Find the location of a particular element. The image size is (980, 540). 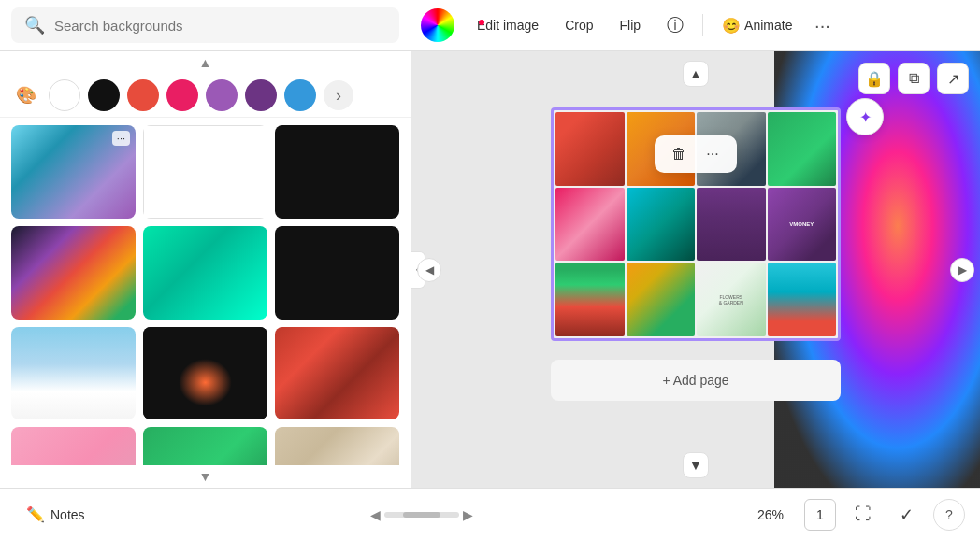

swatch-blue is located at coordinates (300, 95).